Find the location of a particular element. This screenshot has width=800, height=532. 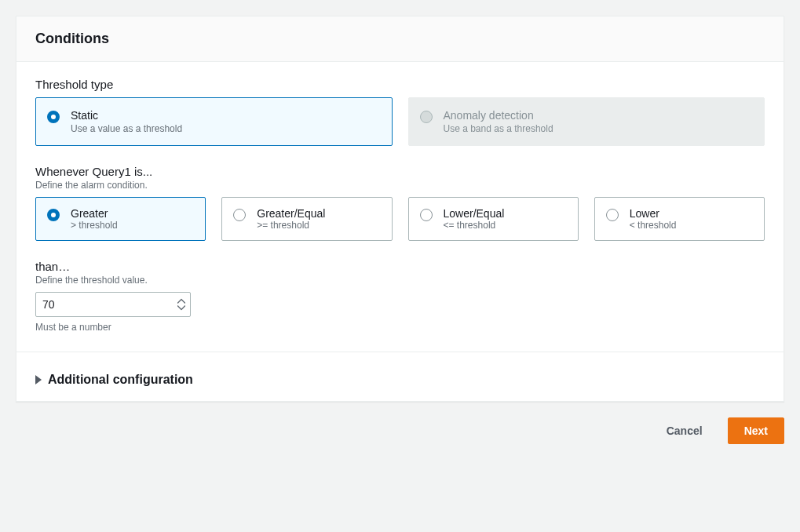

condition-label: Whenever Query1 is... is located at coordinates (400, 171).